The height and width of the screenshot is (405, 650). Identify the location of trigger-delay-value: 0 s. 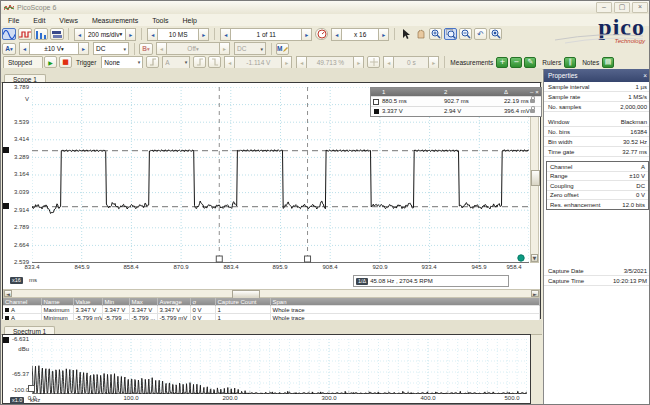
(411, 62).